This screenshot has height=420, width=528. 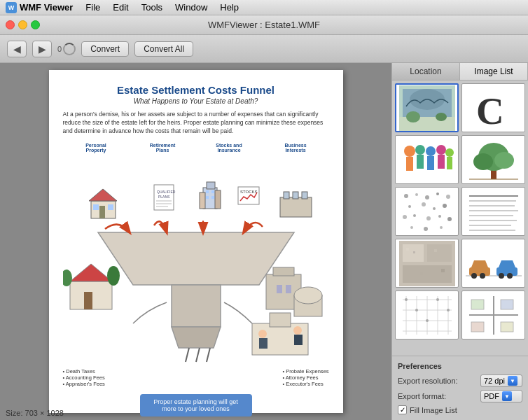 I want to click on app-name: WMF Viewer, so click(x=46, y=7).